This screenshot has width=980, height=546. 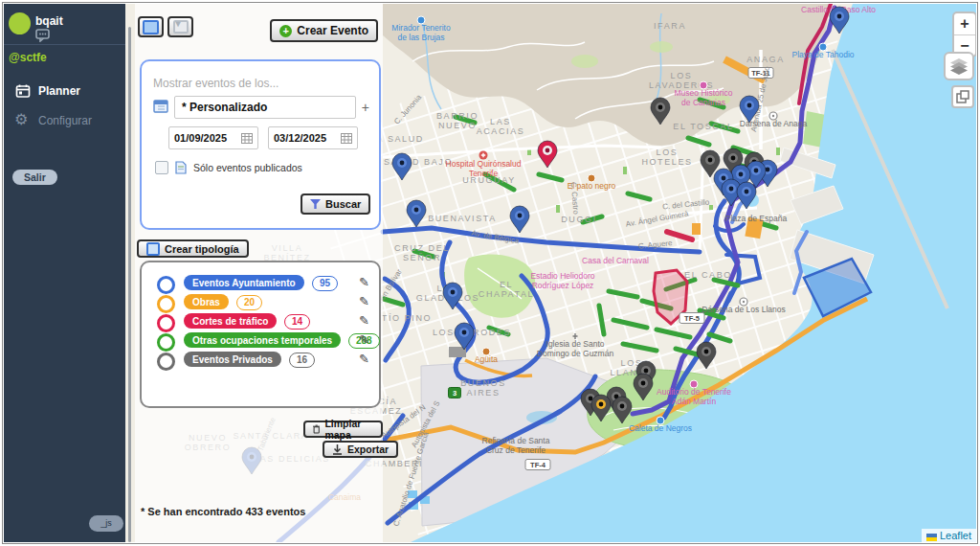 I want to click on svg-text: TF-5, so click(x=692, y=318).